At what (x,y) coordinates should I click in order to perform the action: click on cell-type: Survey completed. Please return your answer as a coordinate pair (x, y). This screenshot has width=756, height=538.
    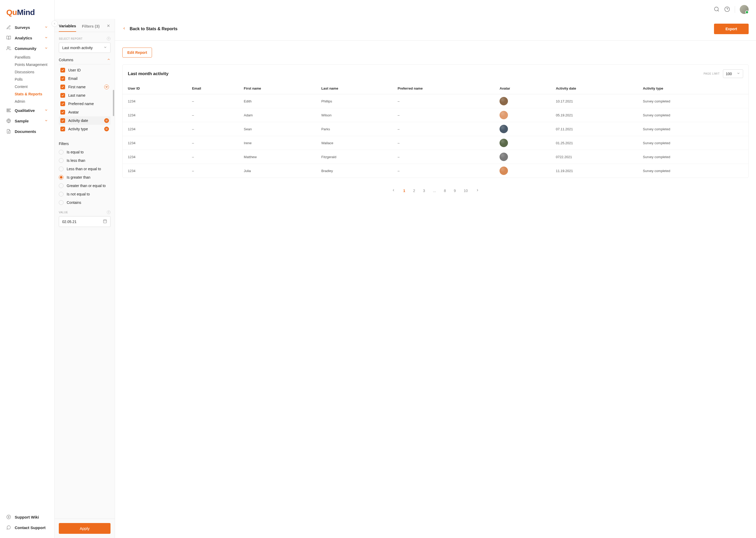
    Looking at the image, I should click on (694, 115).